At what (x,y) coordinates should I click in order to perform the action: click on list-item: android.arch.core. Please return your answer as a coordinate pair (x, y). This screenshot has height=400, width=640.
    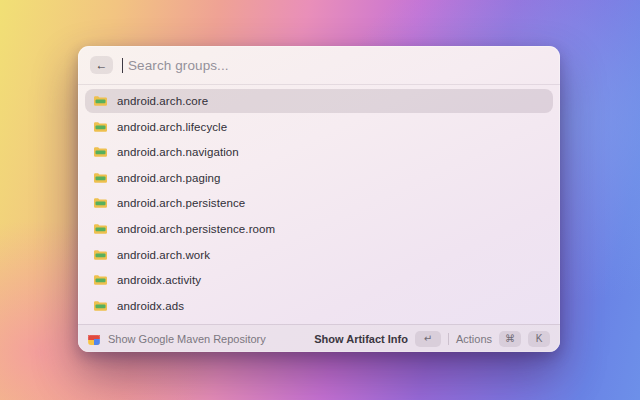
    Looking at the image, I should click on (319, 101).